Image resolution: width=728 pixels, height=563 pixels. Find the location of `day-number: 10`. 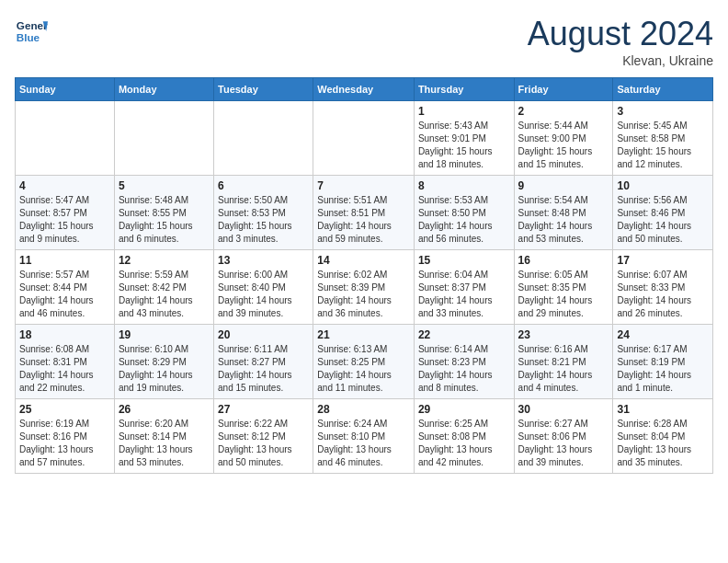

day-number: 10 is located at coordinates (663, 186).